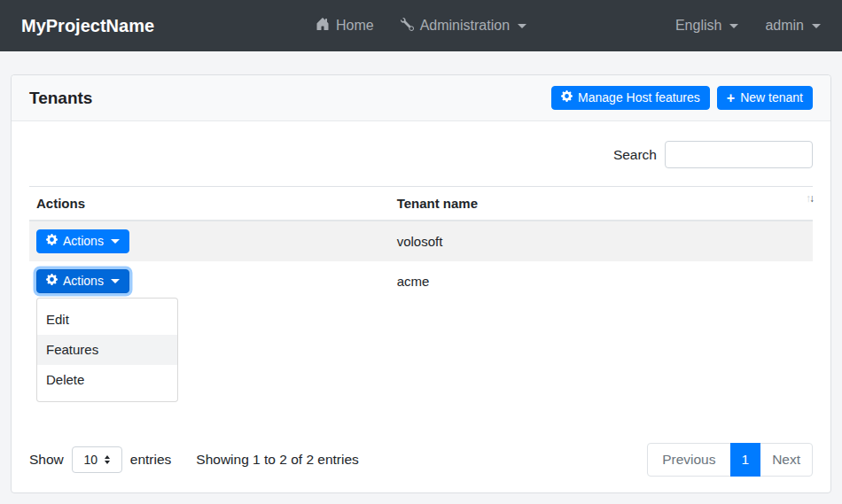  I want to click on user-label: admin, so click(784, 26).